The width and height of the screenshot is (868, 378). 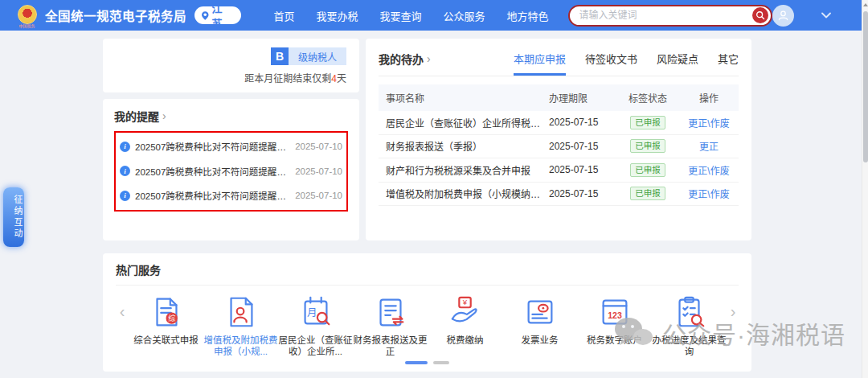 I want to click on todo-item-name: 增值税及附加税费申报（小规模纳税人）, so click(x=464, y=193).